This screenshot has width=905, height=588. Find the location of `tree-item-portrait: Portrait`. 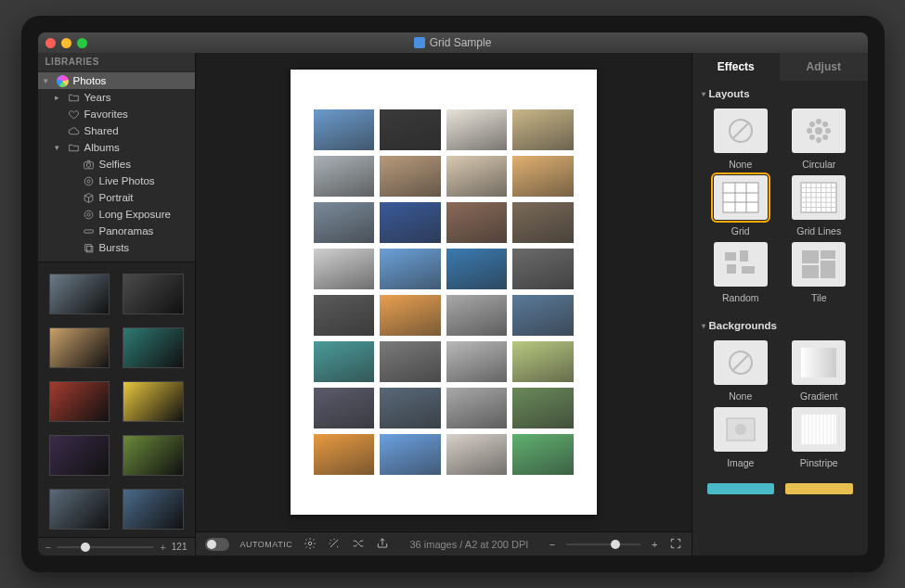

tree-item-portrait: Portrait is located at coordinates (117, 198).